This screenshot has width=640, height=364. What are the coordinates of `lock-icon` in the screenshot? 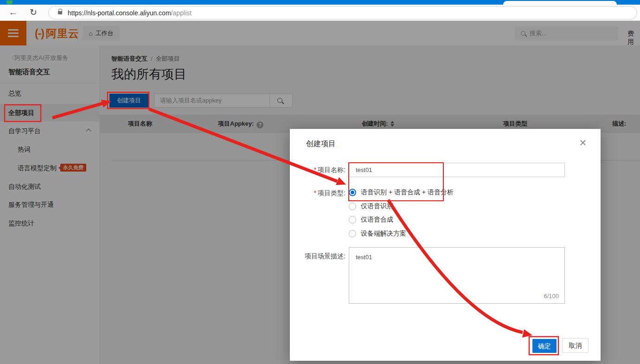 It's located at (60, 13).